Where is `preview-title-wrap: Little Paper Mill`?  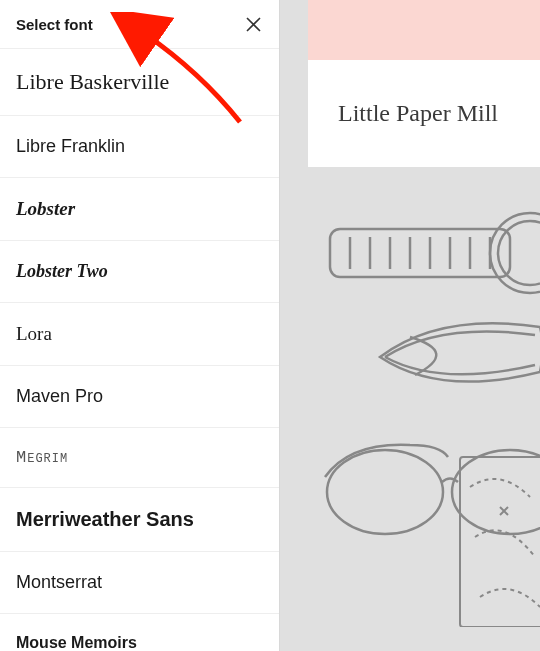 preview-title-wrap: Little Paper Mill is located at coordinates (424, 114).